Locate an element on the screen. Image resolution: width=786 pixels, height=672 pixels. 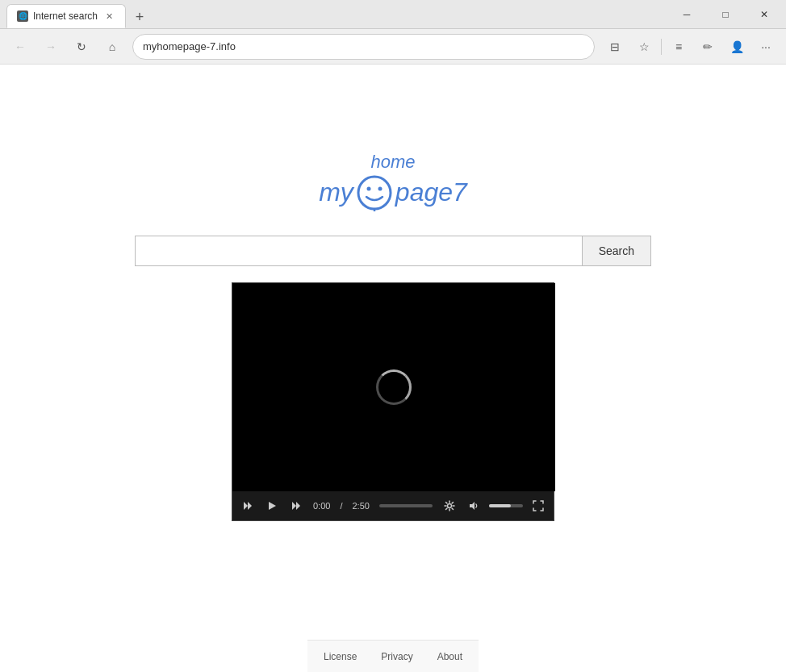
search-button: Search is located at coordinates (617, 251).